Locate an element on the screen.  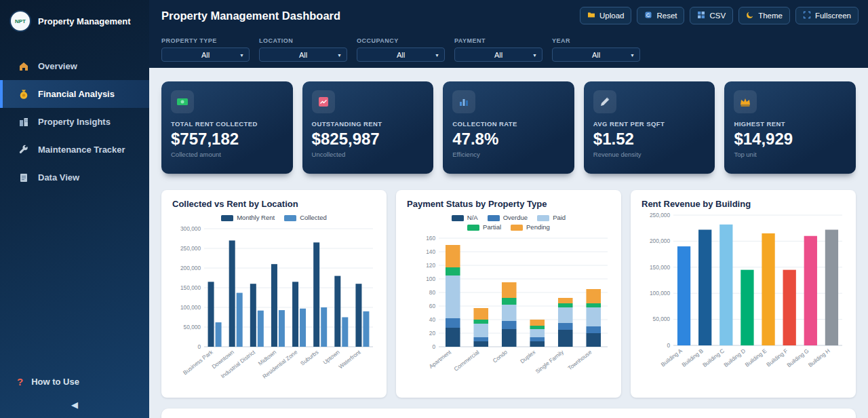
folder-icon is located at coordinates (591, 16).